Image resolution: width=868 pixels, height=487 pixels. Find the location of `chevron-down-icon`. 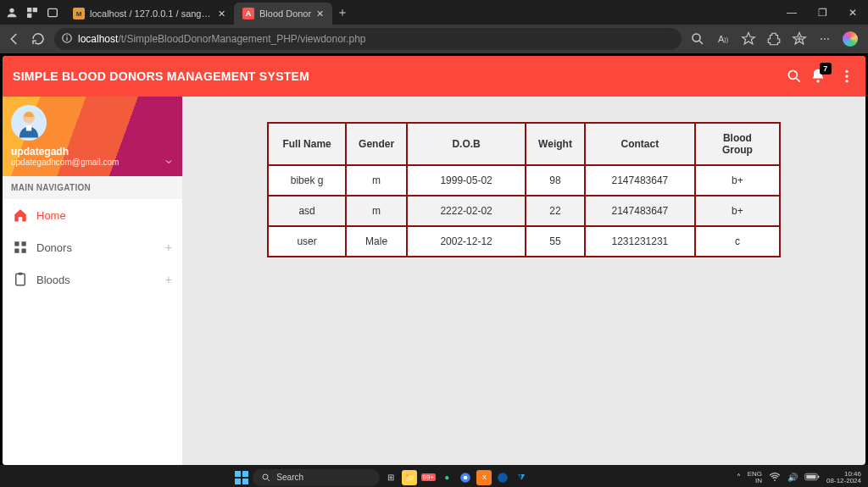

chevron-down-icon is located at coordinates (169, 163).